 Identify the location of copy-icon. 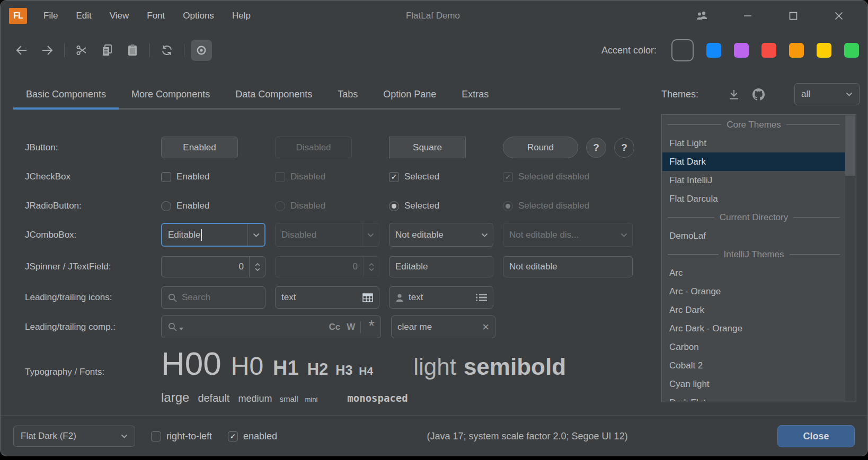
(107, 50).